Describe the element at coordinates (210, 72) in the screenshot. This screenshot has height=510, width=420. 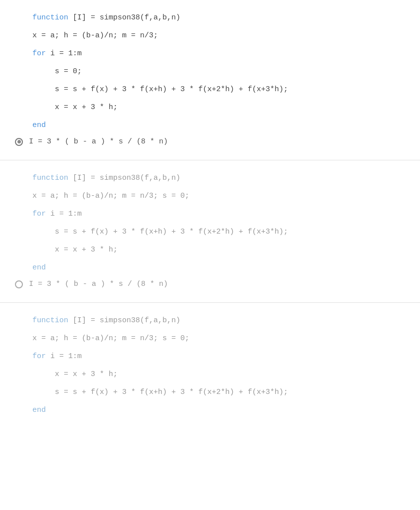
I see `code-line: s = 0;` at that location.